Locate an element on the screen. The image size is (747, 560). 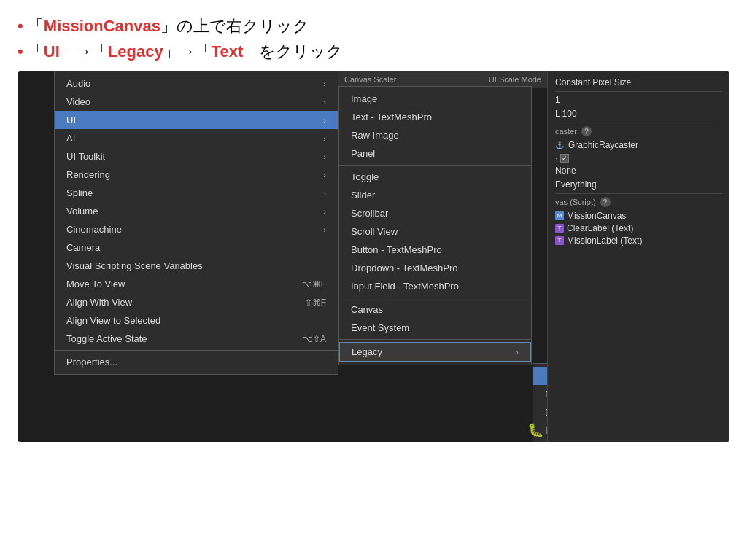
panel-divider2 is located at coordinates (639, 122).